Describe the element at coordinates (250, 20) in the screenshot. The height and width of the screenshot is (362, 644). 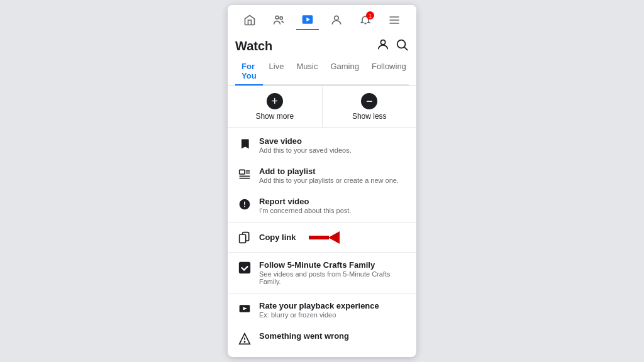
I see `home-nav-icon` at that location.